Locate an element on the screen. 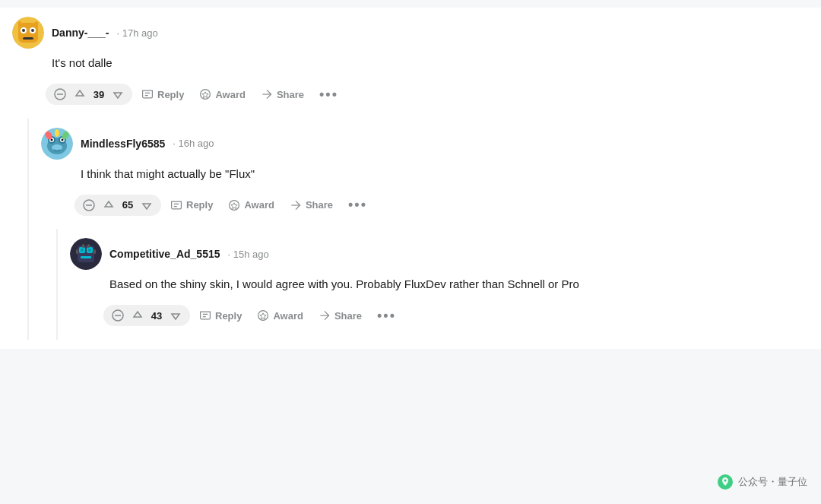  vote-count: 39 is located at coordinates (99, 94).